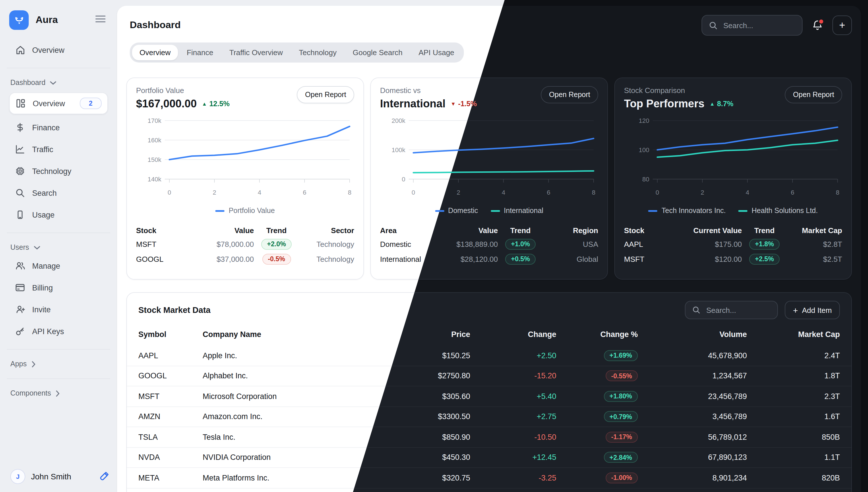 The width and height of the screenshot is (868, 492). I want to click on theme-brush-icon, so click(104, 476).